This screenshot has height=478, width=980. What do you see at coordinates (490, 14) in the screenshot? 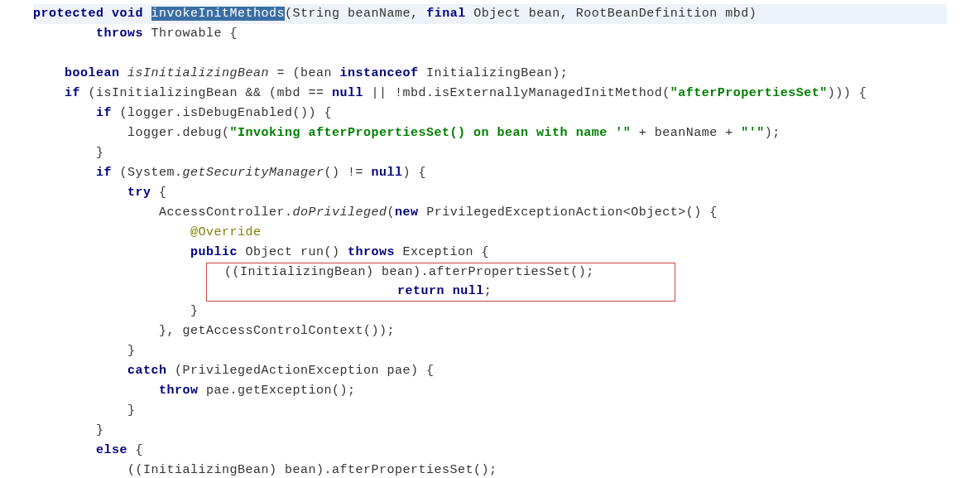
I see `code-line: protected void invokeInitMethods(String …` at bounding box center [490, 14].